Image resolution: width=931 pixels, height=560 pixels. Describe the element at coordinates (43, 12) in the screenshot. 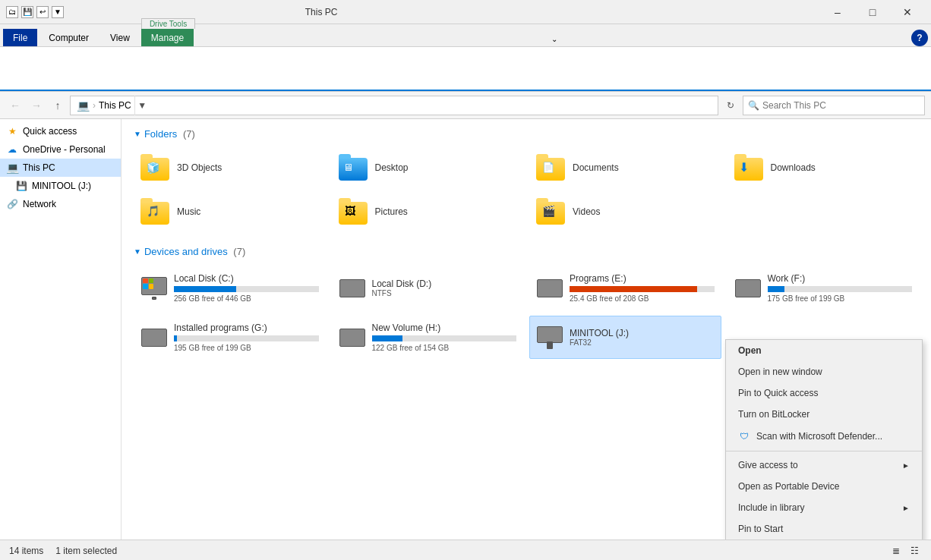

I see `undo-icon: ↩` at that location.